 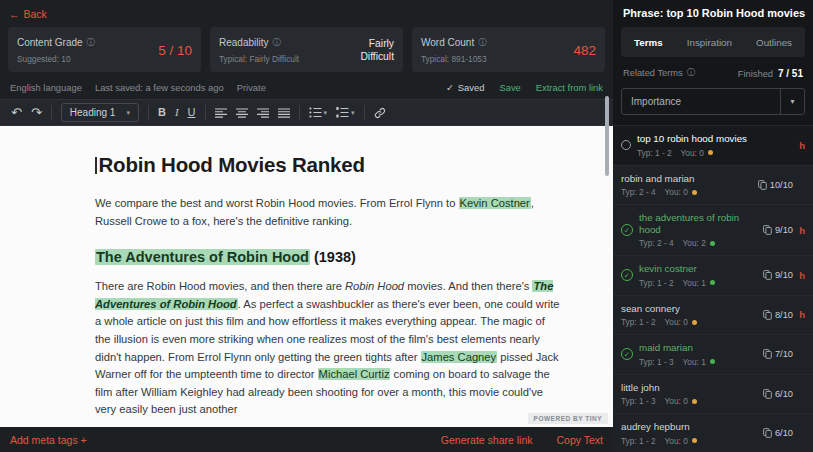 I want to click on save-button: Save, so click(x=510, y=88).